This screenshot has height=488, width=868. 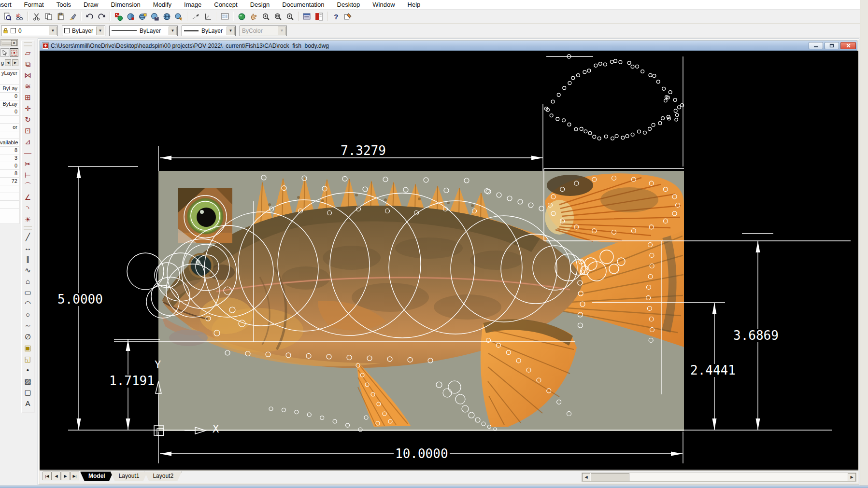 I want to click on spin-left-icon: ◀, so click(x=8, y=63).